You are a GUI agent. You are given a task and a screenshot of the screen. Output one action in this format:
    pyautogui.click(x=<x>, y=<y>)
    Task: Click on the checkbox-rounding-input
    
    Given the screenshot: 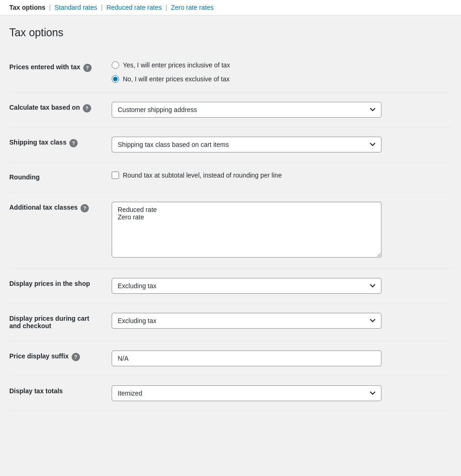 What is the action you would take?
    pyautogui.click(x=115, y=175)
    